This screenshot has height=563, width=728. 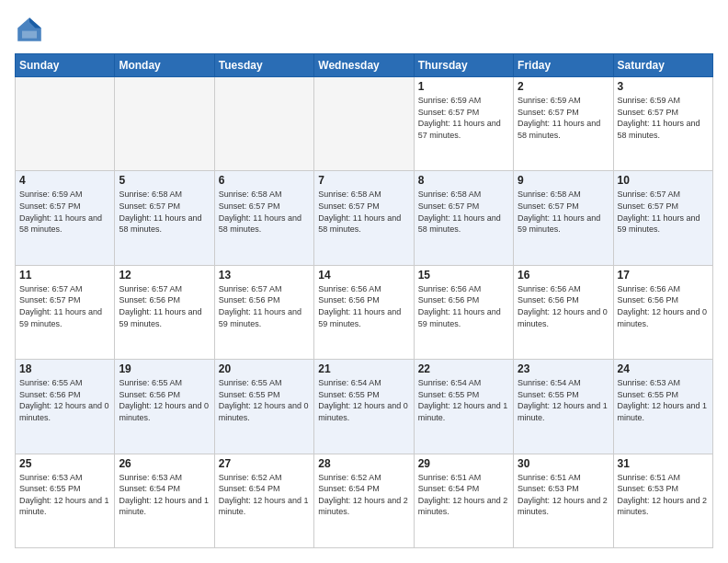 I want to click on day-header-sunday: Sunday, so click(x=65, y=66).